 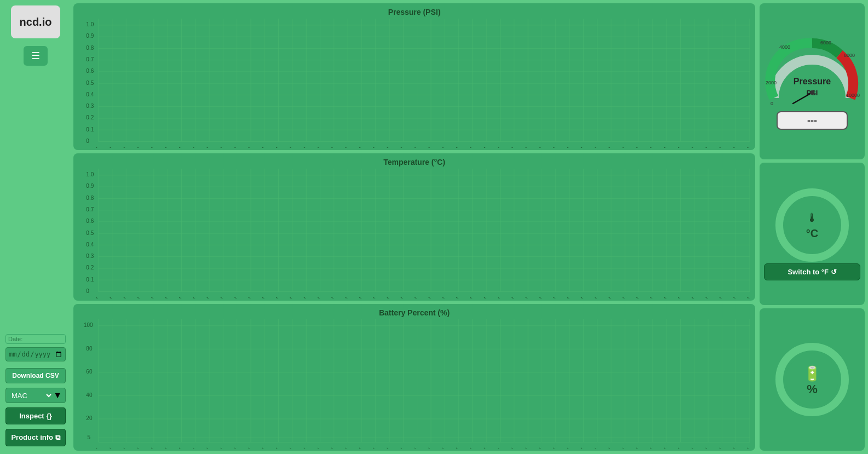 What do you see at coordinates (36, 376) in the screenshot?
I see `download-csv-button: Download CSV` at bounding box center [36, 376].